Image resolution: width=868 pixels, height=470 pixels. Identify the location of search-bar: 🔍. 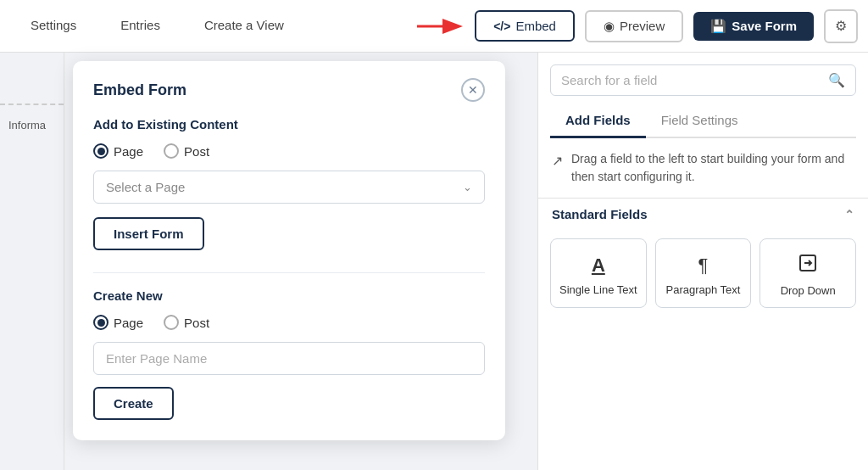
(704, 80).